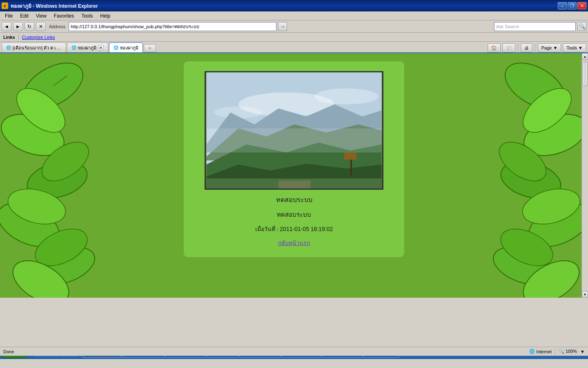 This screenshot has width=588, height=368. I want to click on stop-button: ✕, so click(41, 27).